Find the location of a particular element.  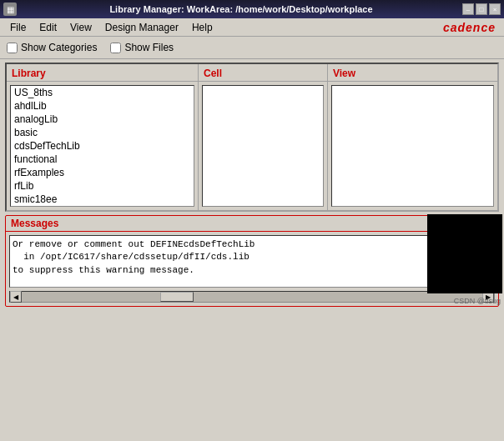

show-files-checkbox is located at coordinates (115, 48).